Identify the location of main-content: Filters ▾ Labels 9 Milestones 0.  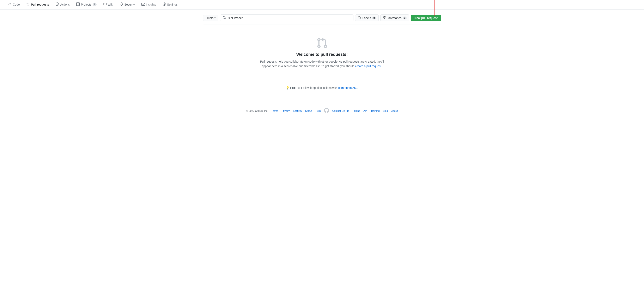
(322, 56).